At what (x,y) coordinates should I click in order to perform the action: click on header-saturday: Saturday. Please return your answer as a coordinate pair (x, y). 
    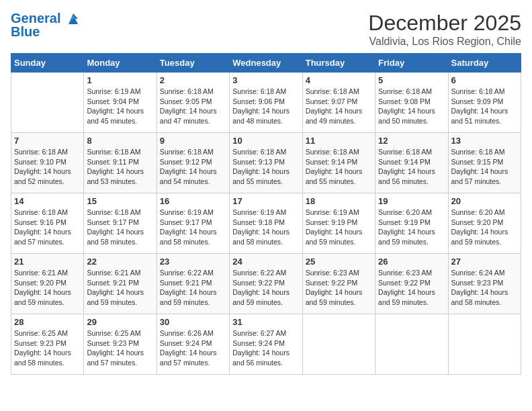
    Looking at the image, I should click on (484, 63).